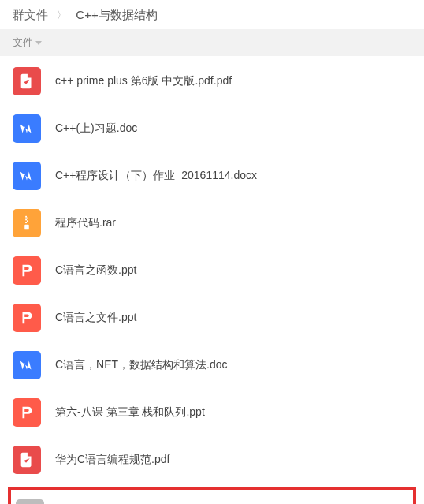  What do you see at coordinates (130, 413) in the screenshot?
I see `file-name: 第六-八课 第三章 栈和队列.ppt` at bounding box center [130, 413].